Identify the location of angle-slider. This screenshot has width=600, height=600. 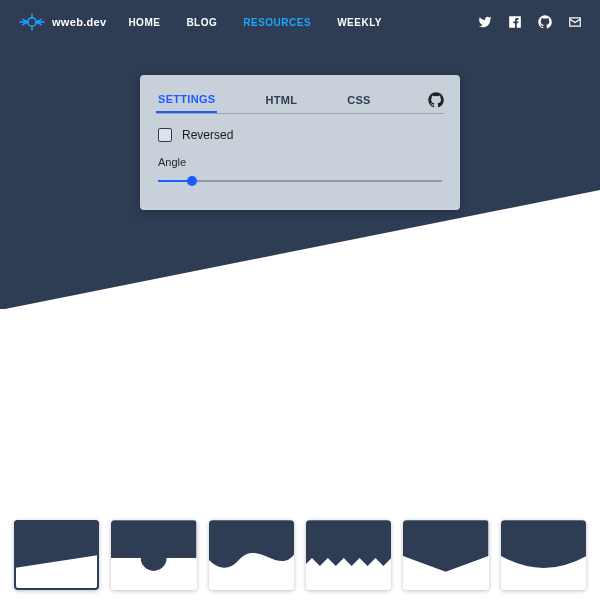
(300, 181).